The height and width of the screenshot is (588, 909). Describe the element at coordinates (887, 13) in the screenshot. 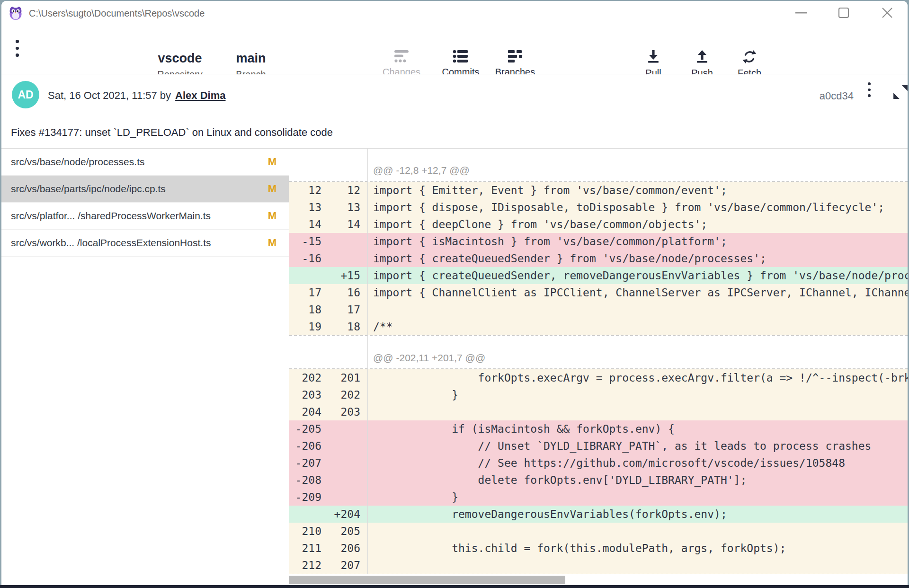

I see `close-button` at that location.